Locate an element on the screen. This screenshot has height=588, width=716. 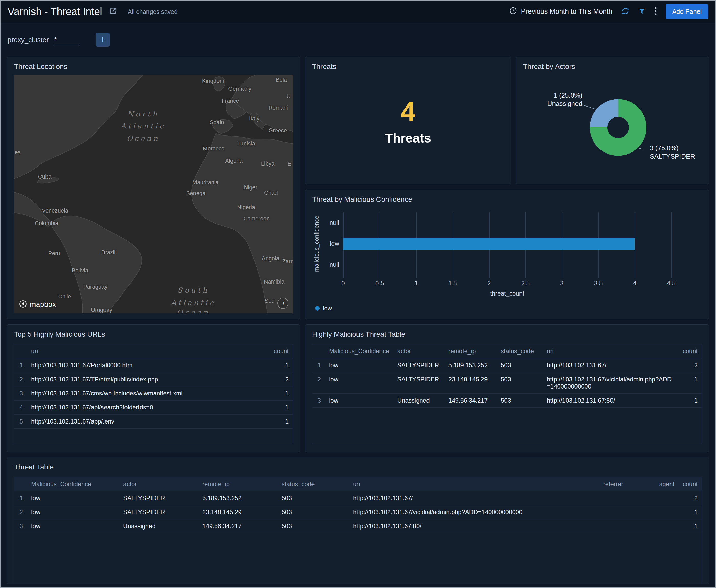
table-cell: 149.56.34.217 is located at coordinates (470, 401).